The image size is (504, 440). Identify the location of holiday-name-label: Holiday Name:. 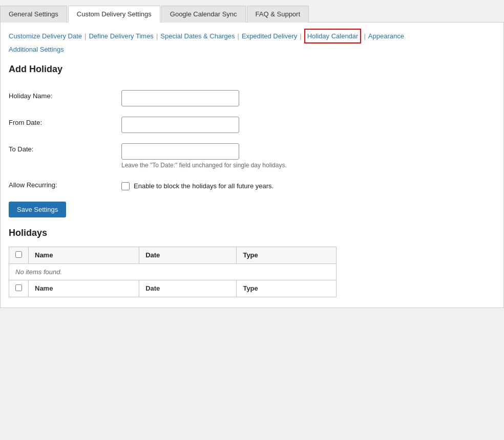
(65, 98).